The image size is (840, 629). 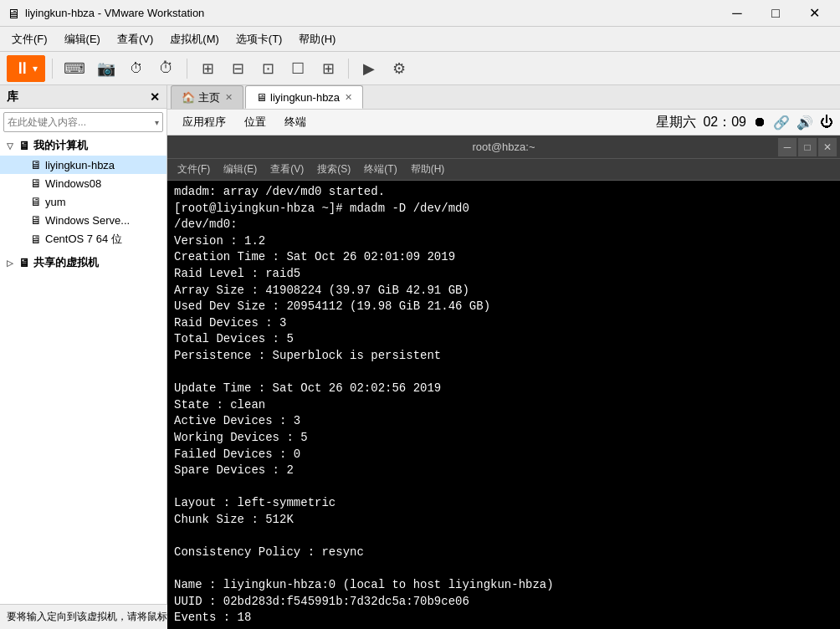 What do you see at coordinates (807, 147) in the screenshot?
I see `vm-title-controls: ─ □ ✕` at bounding box center [807, 147].